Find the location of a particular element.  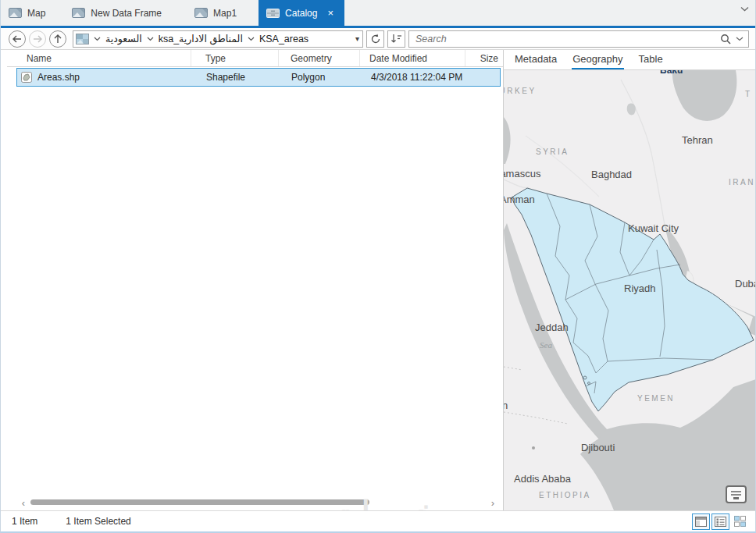

map-card-icon is located at coordinates (736, 495).